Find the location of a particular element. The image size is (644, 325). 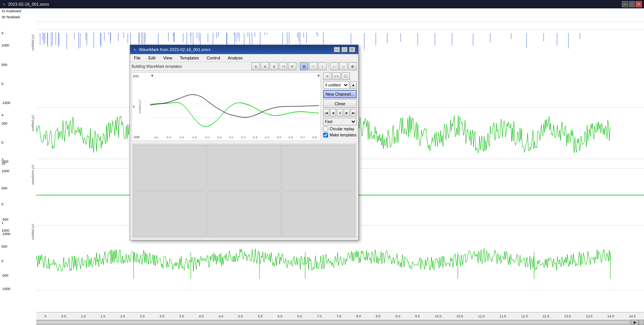

dialog-menubar: File Edit View Templates Control Analyse is located at coordinates (244, 58).